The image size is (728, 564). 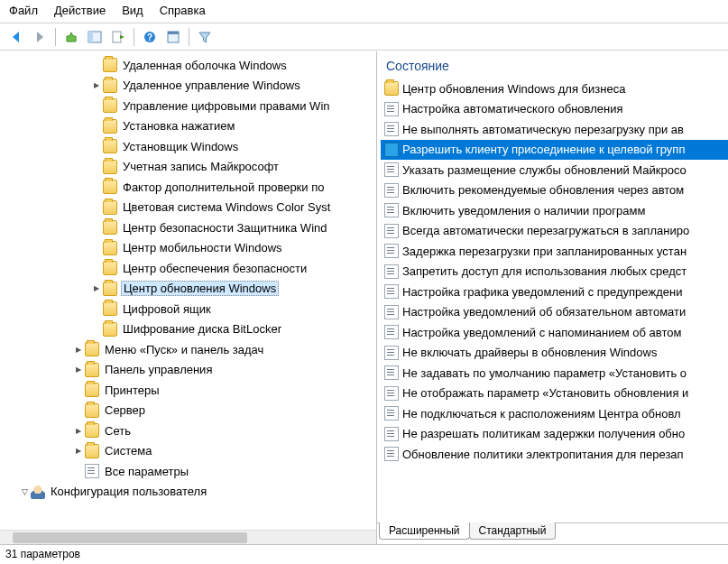 I want to click on list-item-label: Обновление политики электропитания для п…, so click(x=543, y=455).